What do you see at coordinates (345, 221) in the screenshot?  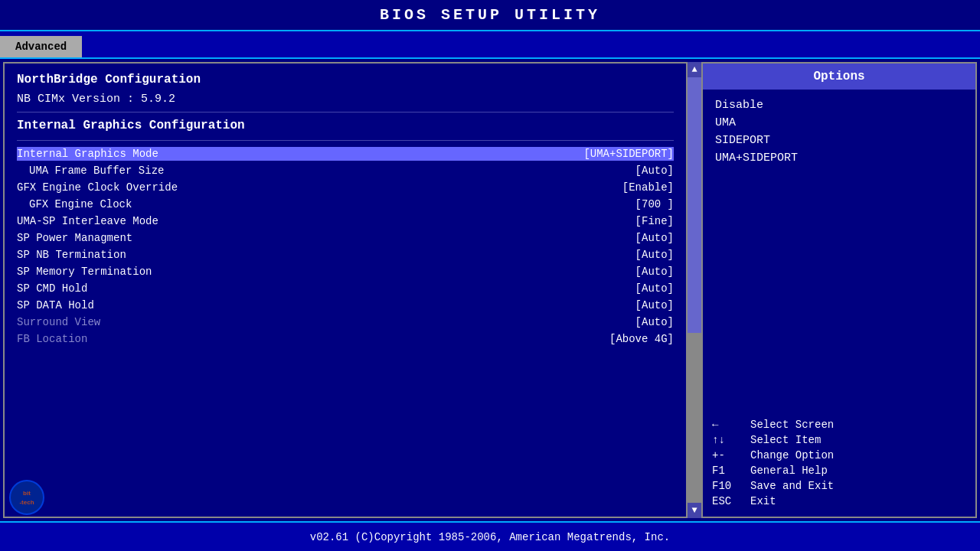 I see `config-item: UMA-SP Interleave Mode[Fine]` at bounding box center [345, 221].